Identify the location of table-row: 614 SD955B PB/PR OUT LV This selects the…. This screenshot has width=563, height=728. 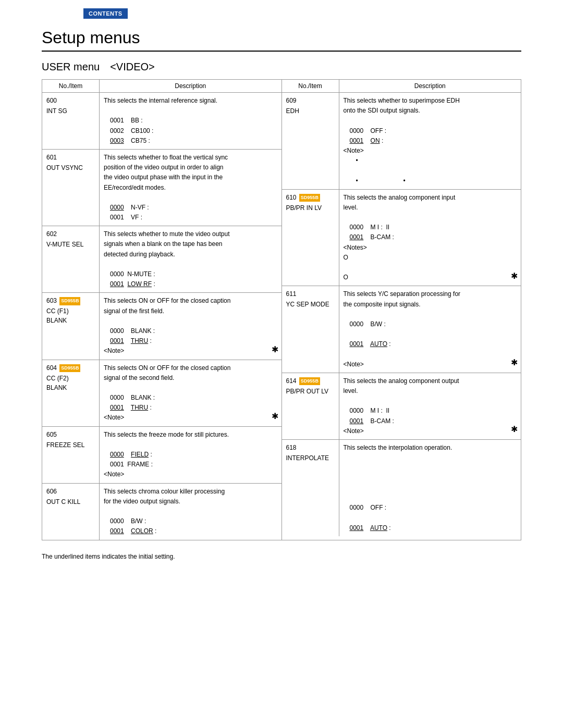
(401, 406).